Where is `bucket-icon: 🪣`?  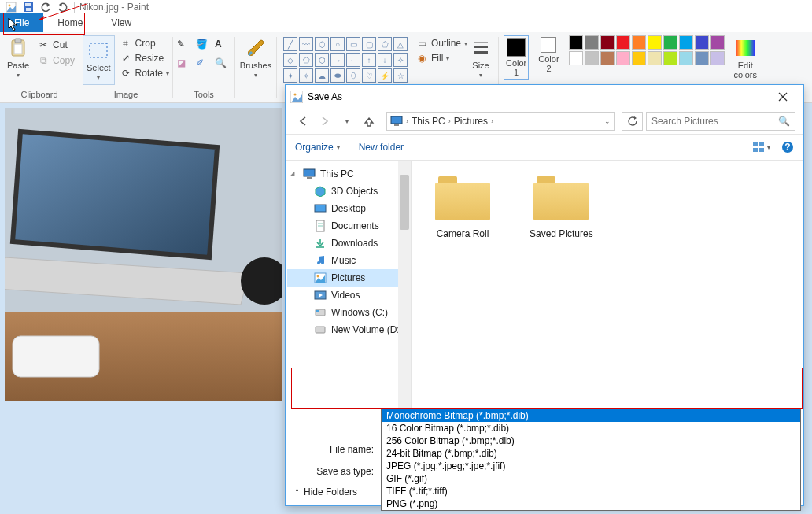 bucket-icon: 🪣 is located at coordinates (204, 46).